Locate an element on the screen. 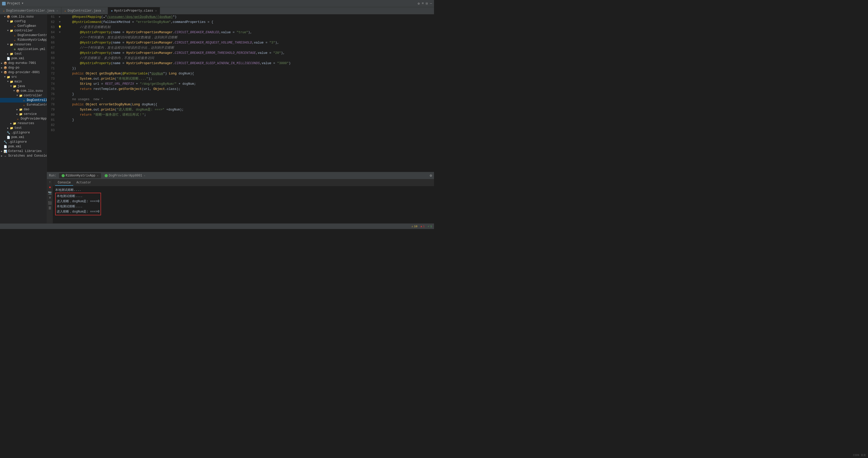 This screenshot has height=458, width=868. tree-item-pom-root: 📄 pom.xml is located at coordinates (23, 146).